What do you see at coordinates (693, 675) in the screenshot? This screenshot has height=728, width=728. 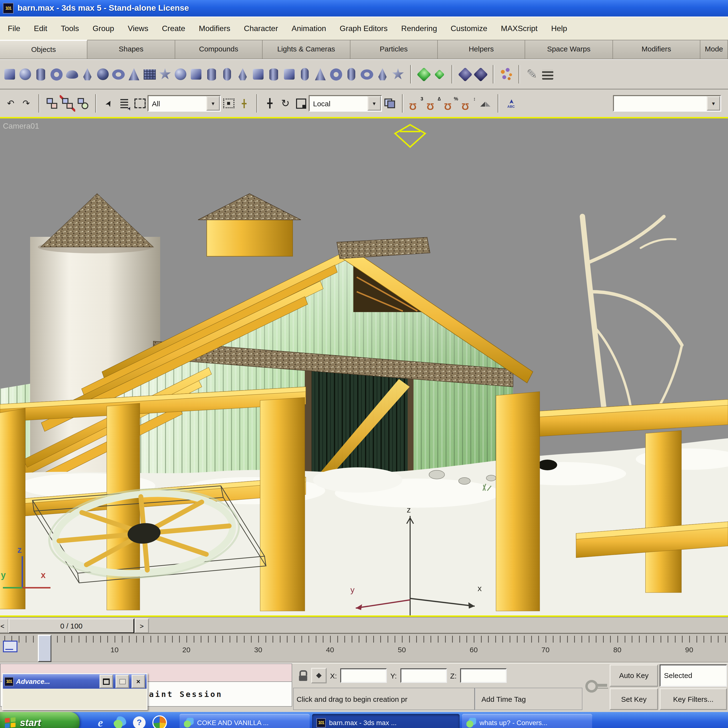 I see `set-key-selection-dropdown: Selected` at bounding box center [693, 675].